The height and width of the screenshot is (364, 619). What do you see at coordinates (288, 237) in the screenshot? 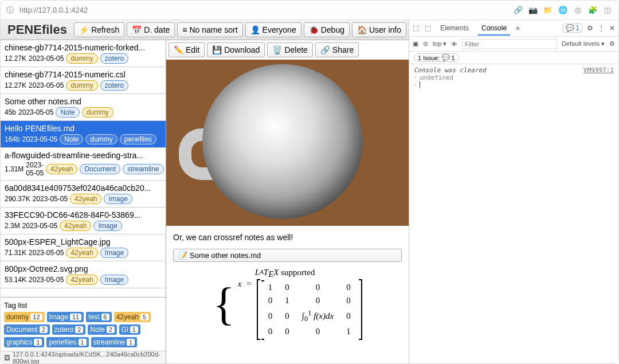
I see `crossref-text: Or, we can crossref notes as well!` at bounding box center [288, 237].